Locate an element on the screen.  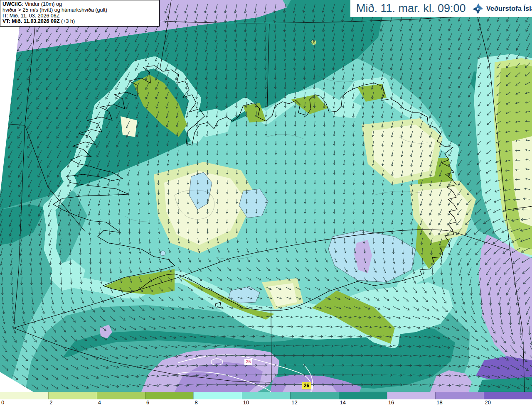
lake is located at coordinates (163, 253).